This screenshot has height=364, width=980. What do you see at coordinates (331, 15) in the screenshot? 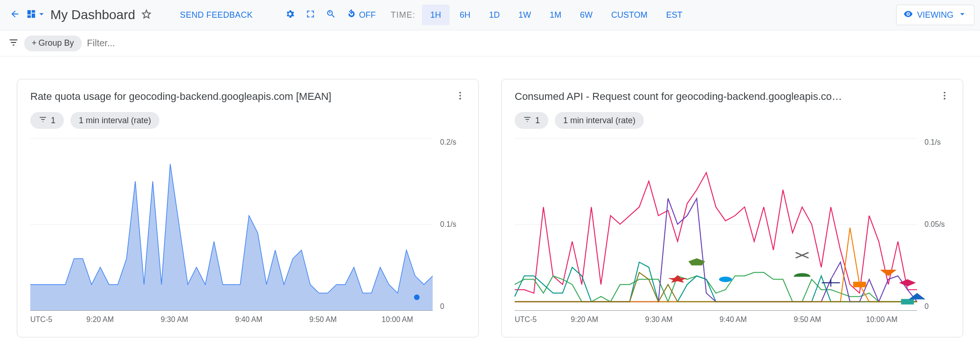
I see `reset-zoom-button` at bounding box center [331, 15].